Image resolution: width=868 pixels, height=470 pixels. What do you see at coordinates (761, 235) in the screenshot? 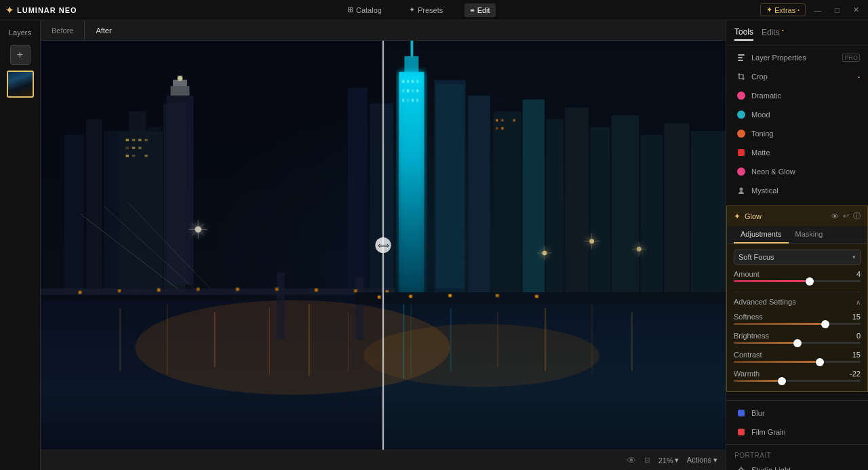
I see `tab-adjustments: Adjustments` at bounding box center [761, 235].